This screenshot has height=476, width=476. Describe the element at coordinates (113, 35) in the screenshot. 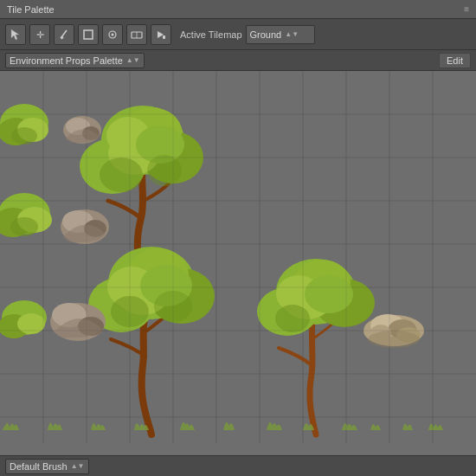

I see `pick-tool-button` at that location.